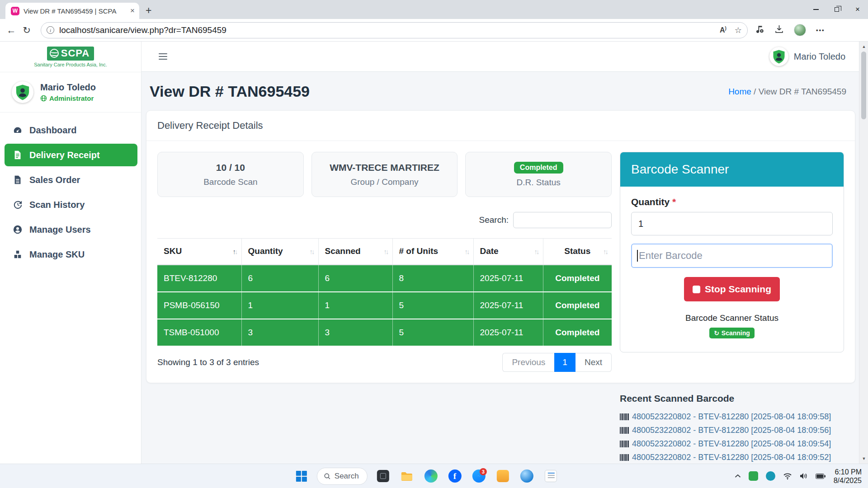 This screenshot has height=488, width=868. Describe the element at coordinates (723, 30) in the screenshot. I see `read-aloud-icon: A)` at that location.